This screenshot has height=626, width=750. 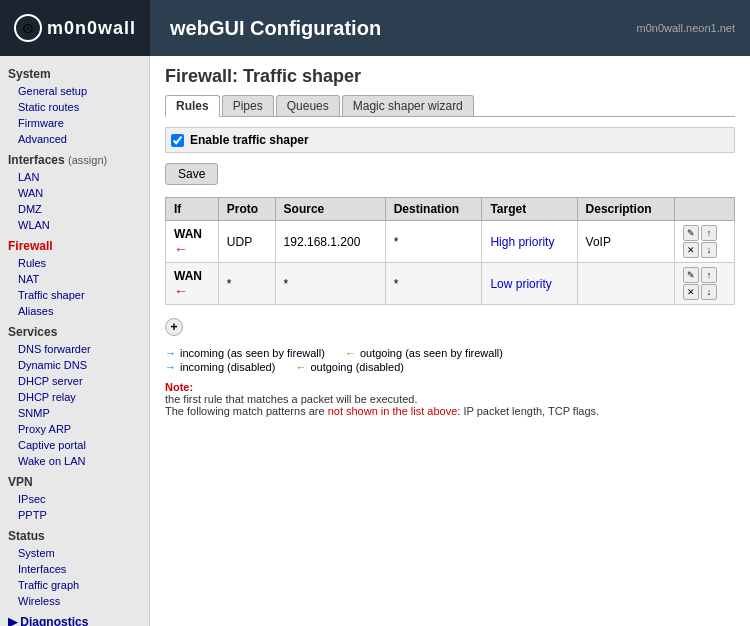 I want to click on sidebar-section-system: System, so click(x=74, y=72).